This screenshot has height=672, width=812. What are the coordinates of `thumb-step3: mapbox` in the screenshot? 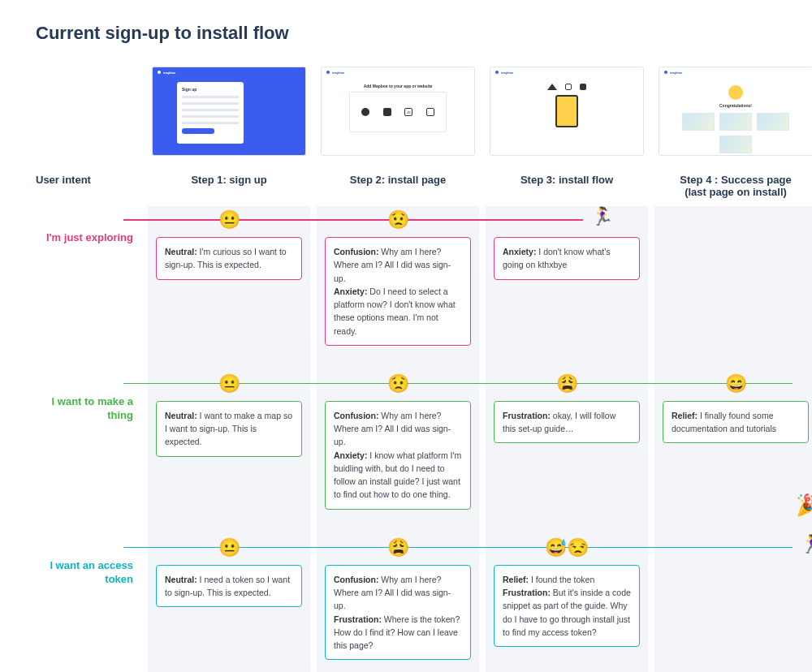 It's located at (567, 115).